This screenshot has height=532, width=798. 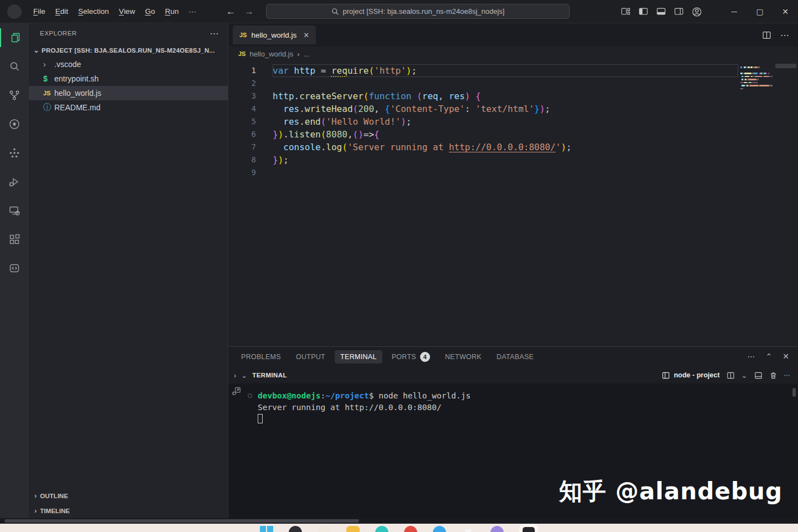 I want to click on panel-tab-output: OUTPUT, so click(x=310, y=357).